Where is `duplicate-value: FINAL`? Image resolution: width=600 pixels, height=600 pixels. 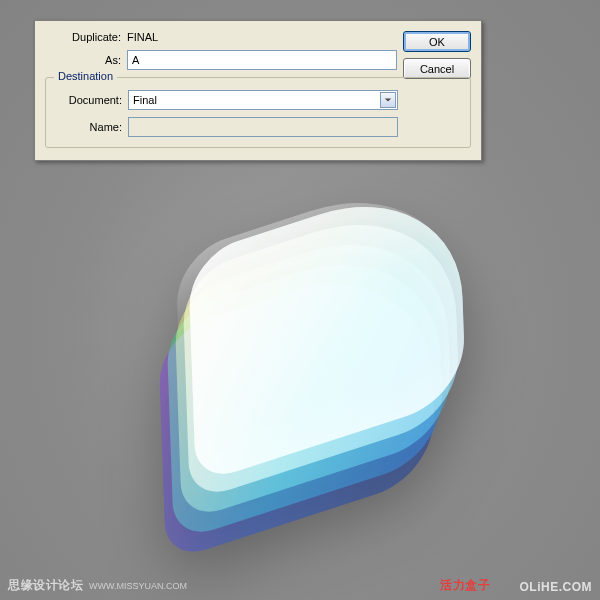 duplicate-value: FINAL is located at coordinates (142, 37).